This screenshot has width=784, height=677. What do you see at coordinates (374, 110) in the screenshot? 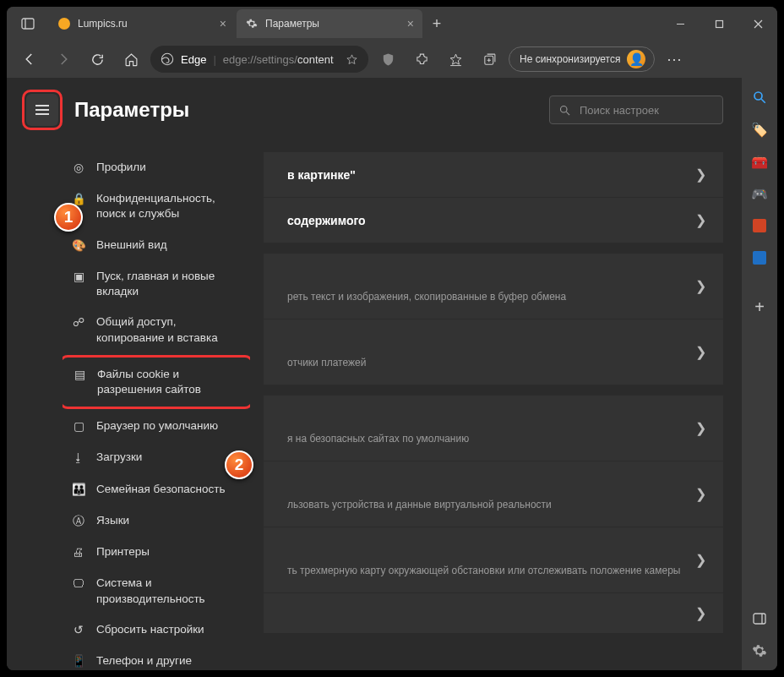
I see `settings-header: Параметры Поиск настроек` at bounding box center [374, 110].